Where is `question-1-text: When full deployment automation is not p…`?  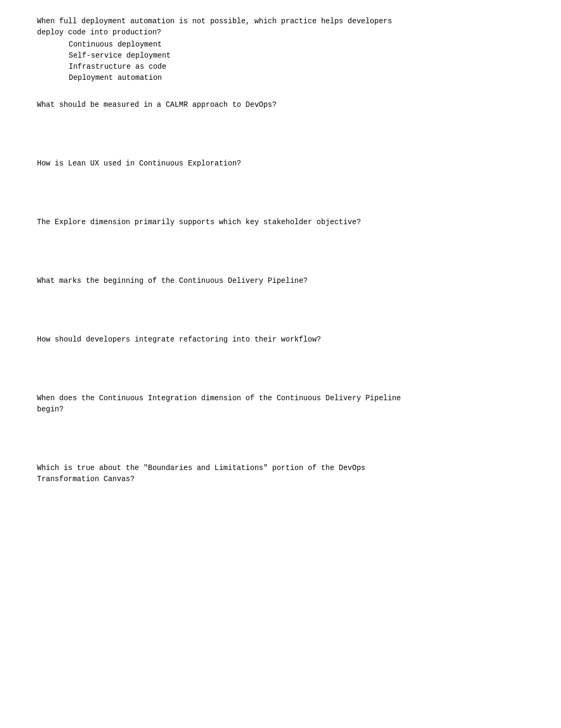
question-1-text: When full deployment automation is not p… is located at coordinates (280, 27).